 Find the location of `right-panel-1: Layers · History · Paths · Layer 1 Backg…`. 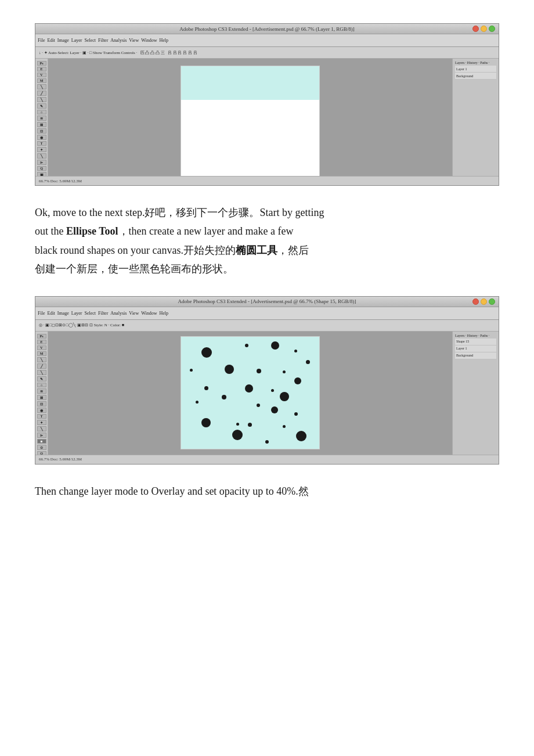

right-panel-1: Layers · History · Paths · Layer 1 Backg… is located at coordinates (475, 122).